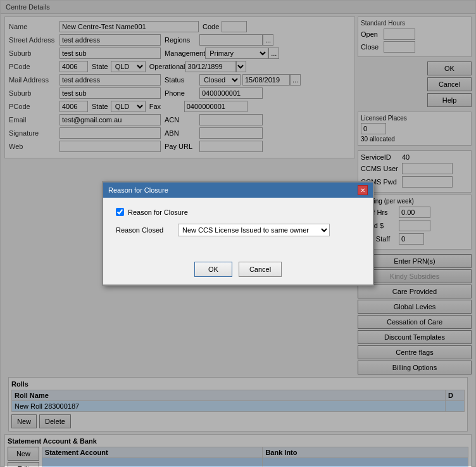  What do you see at coordinates (213, 269) in the screenshot?
I see `modal-ok-button: OK` at bounding box center [213, 269].